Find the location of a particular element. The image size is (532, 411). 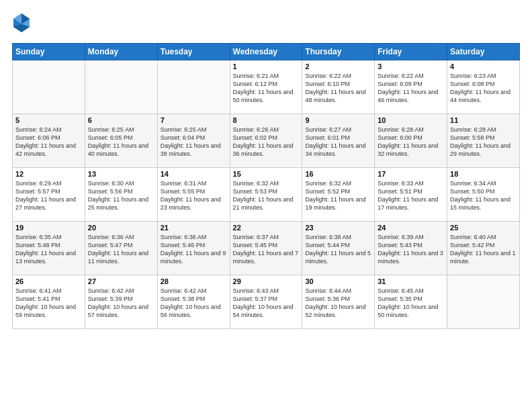

calendar-cell: 11Sunrise: 6:28 AMSunset: 5:58 PMDayligh… is located at coordinates (484, 141).